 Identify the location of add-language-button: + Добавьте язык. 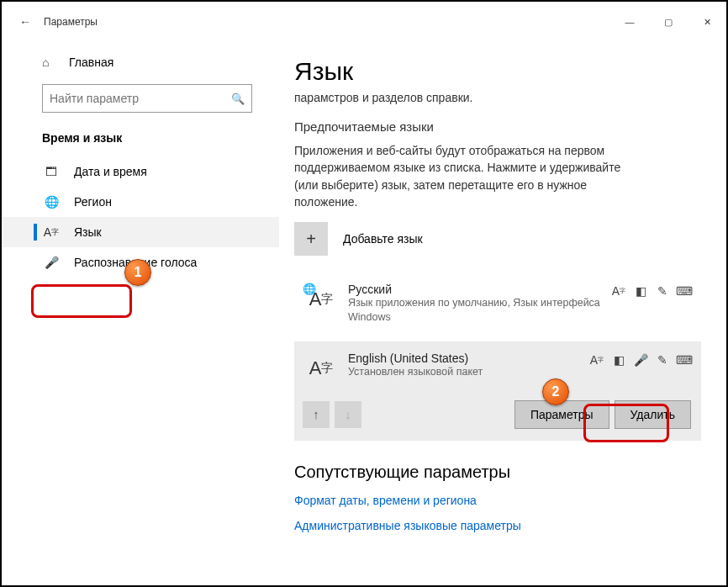
(498, 239).